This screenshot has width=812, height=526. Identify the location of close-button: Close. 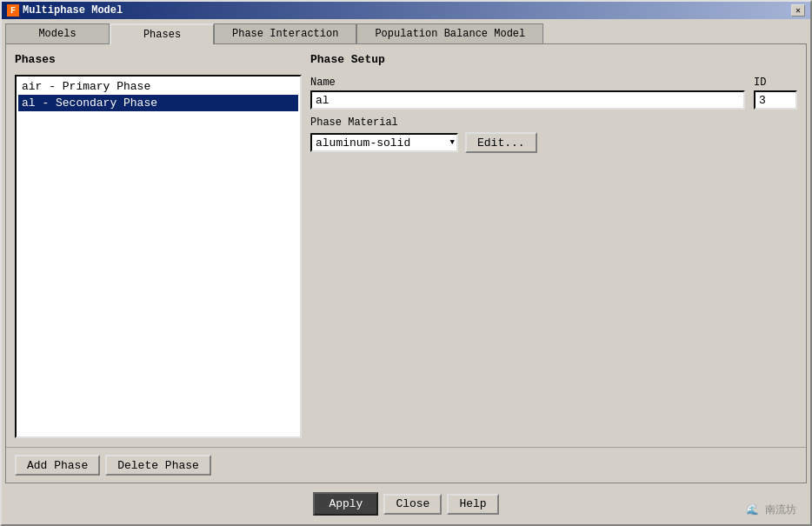
(412, 504).